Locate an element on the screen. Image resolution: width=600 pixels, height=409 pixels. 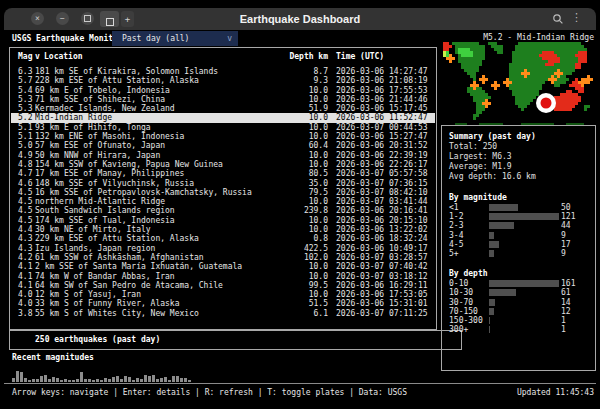
cell-time: 2026-03-06 20:31:52 is located at coordinates (383, 146).